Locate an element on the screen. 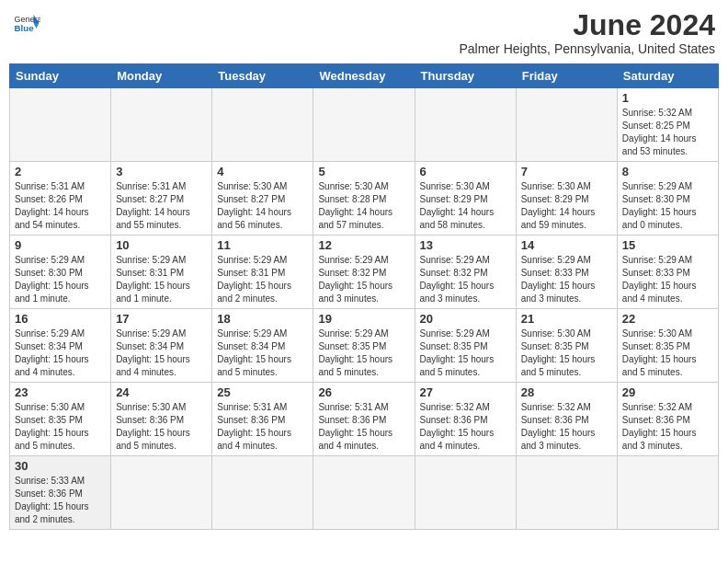 The width and height of the screenshot is (728, 563). calendar-week-row: 9Sunrise: 5:29 AMSunset: 8:30 PMDaylight… is located at coordinates (364, 272).